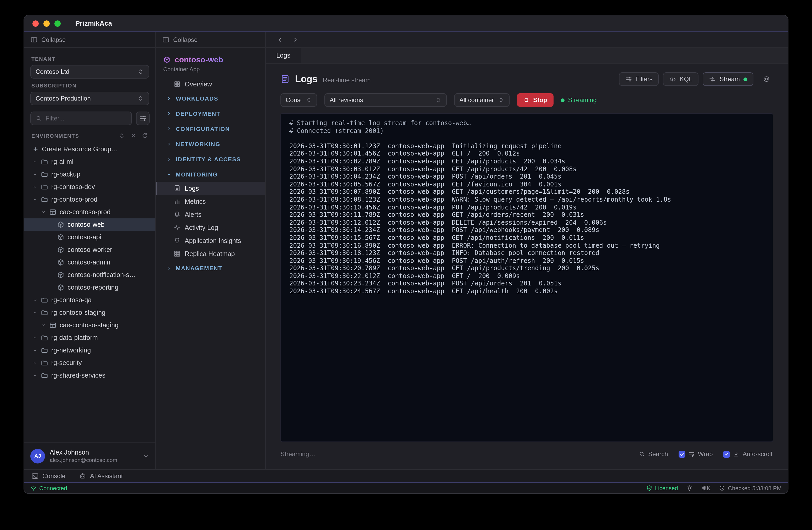 Image resolution: width=812 pixels, height=530 pixels. I want to click on tree-item-rg-backup: rg-backup, so click(90, 174).